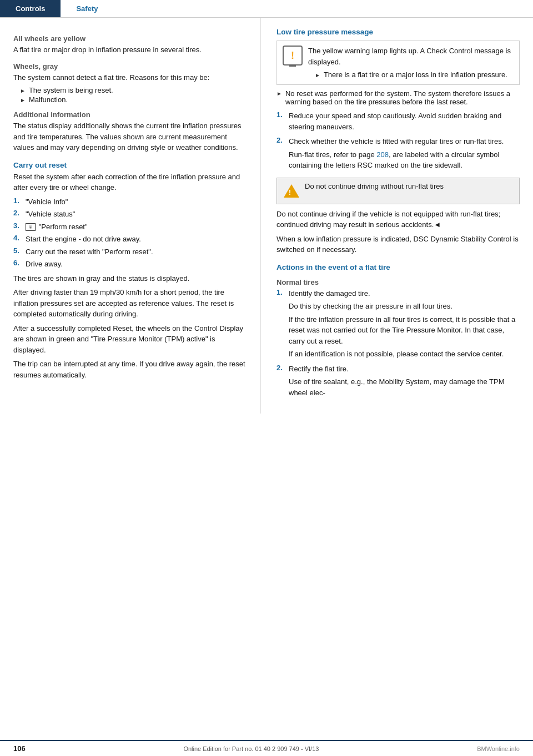 This screenshot has width=533, height=756. I want to click on step-num: 3., so click(19, 225).